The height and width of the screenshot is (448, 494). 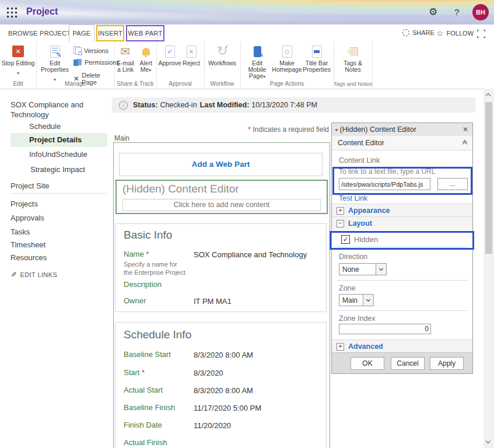 I want to click on email-a-link-button: ✉ E-mail a Link, so click(x=125, y=58).